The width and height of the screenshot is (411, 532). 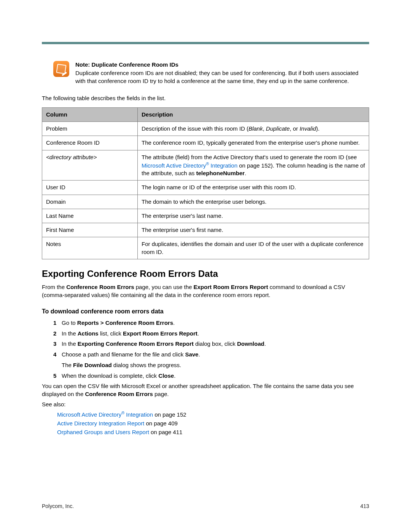 I want to click on cell-col: <directory attribute>, so click(x=90, y=165).